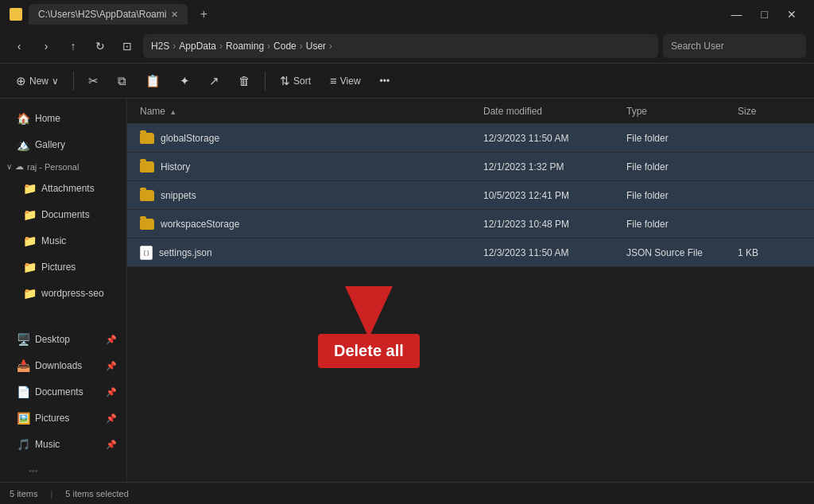 The image size is (814, 504). Describe the element at coordinates (285, 46) in the screenshot. I see `path-code: Code` at that location.